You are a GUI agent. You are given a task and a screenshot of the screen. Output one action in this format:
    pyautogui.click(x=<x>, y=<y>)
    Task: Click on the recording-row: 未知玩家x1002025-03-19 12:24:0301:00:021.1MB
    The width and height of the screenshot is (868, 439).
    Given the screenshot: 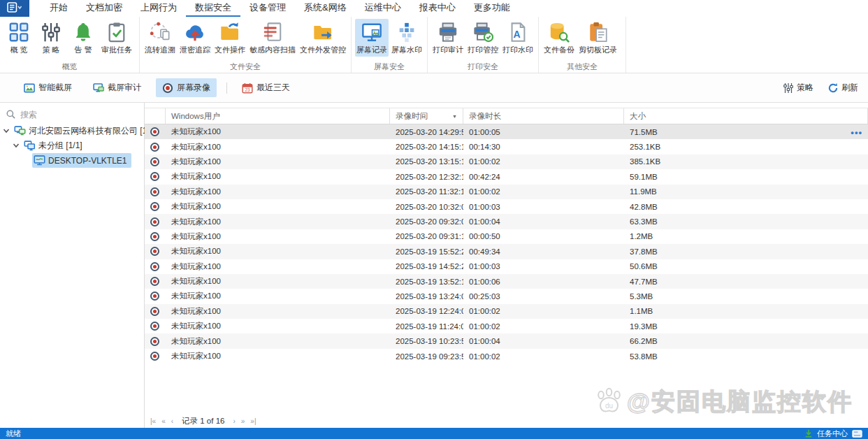 What is the action you would take?
    pyautogui.click(x=506, y=312)
    